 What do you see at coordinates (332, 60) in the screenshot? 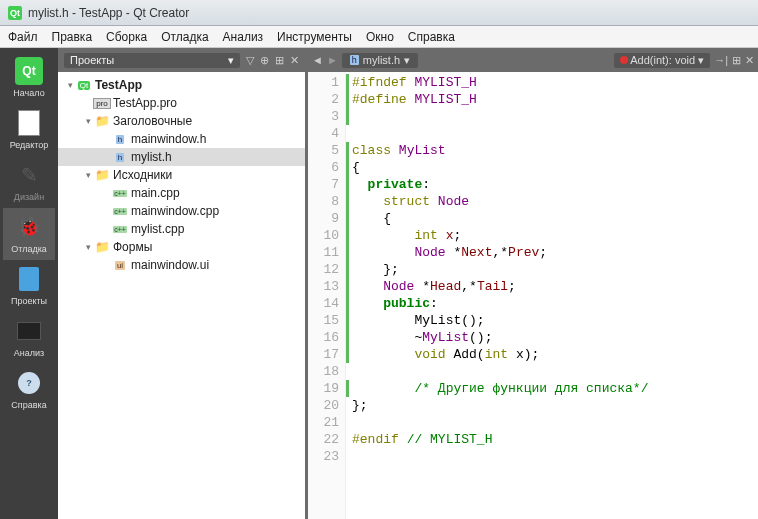
I see `nav-forward-icon: ►` at bounding box center [332, 60].